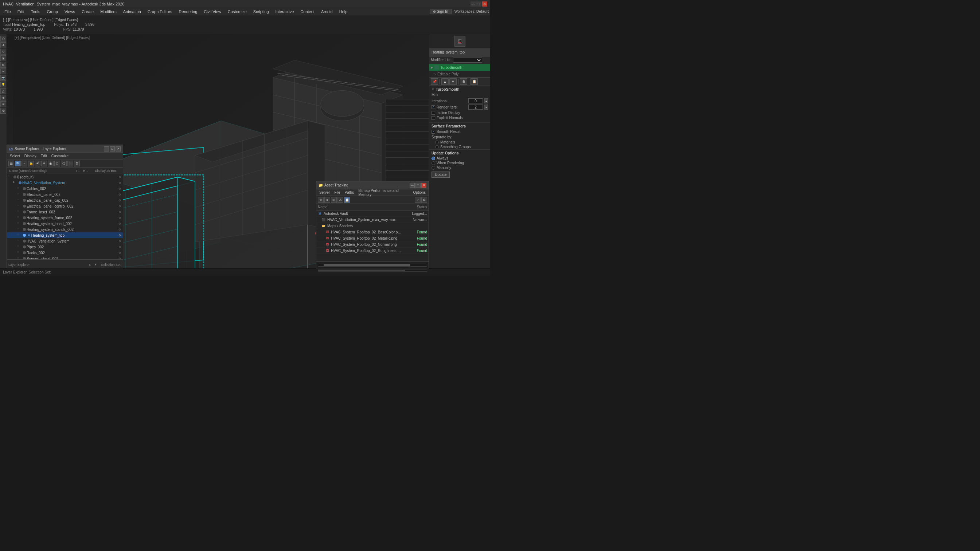  What do you see at coordinates (3, 97) in the screenshot?
I see `helpers-btn: ⊕` at bounding box center [3, 97].